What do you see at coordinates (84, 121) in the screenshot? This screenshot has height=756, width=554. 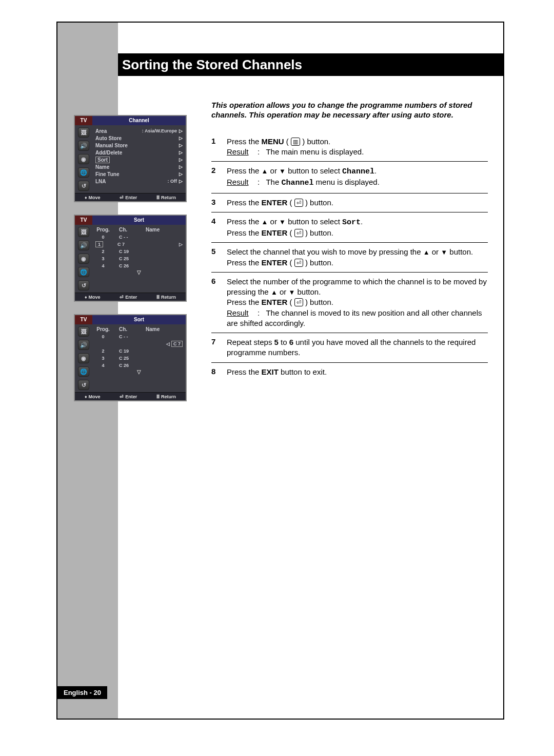 I see `osd1-tv-label: TV` at bounding box center [84, 121].